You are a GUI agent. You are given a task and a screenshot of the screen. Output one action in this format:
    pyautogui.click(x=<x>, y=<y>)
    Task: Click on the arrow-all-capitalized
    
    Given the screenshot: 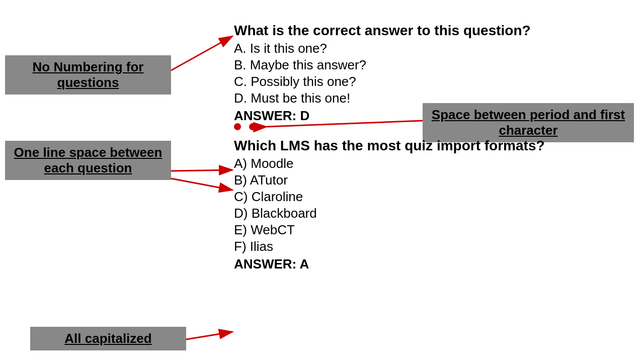 What is the action you would take?
    pyautogui.click(x=209, y=336)
    